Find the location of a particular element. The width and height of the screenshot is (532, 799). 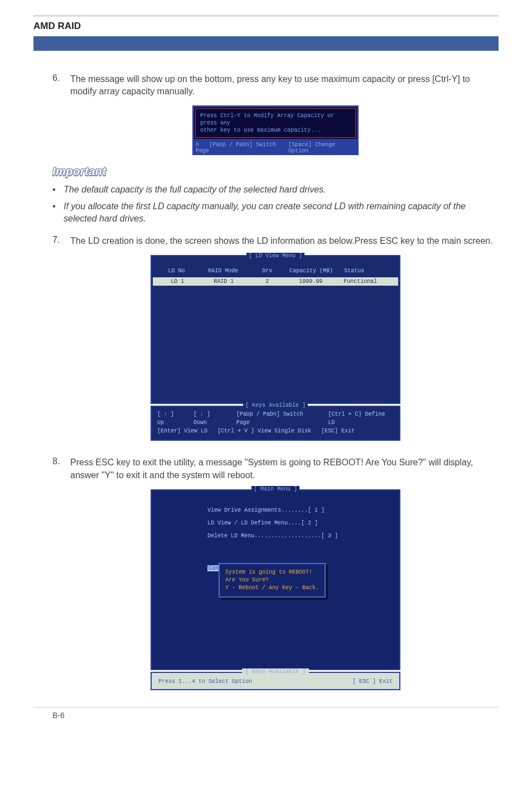

ldview-header-ldno: LD No is located at coordinates (176, 271).